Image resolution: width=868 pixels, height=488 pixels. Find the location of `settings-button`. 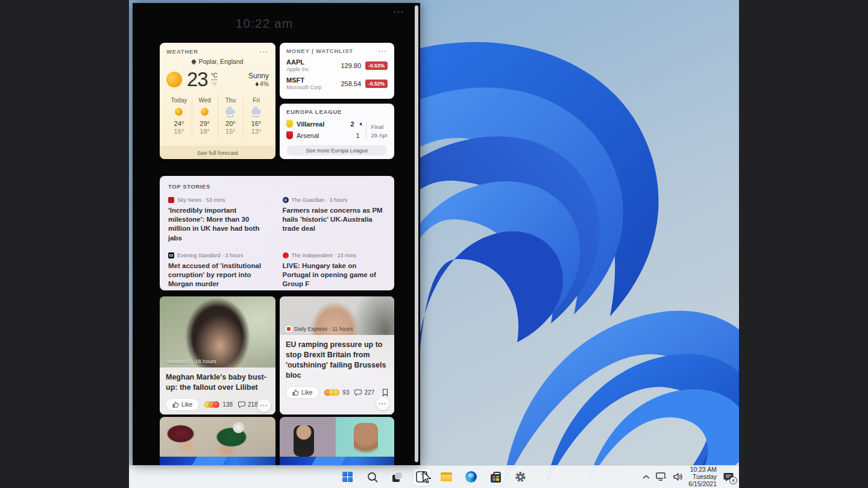

settings-button is located at coordinates (521, 477).